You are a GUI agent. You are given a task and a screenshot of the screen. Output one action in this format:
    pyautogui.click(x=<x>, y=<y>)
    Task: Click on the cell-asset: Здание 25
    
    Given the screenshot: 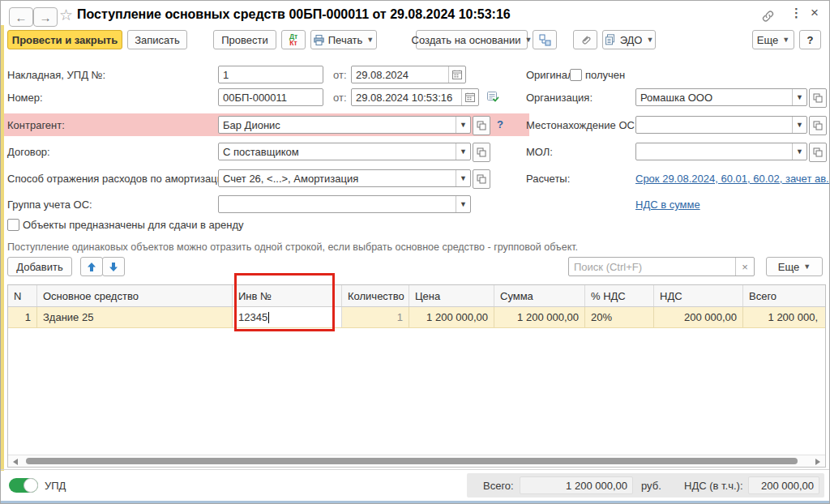 What is the action you would take?
    pyautogui.click(x=135, y=318)
    